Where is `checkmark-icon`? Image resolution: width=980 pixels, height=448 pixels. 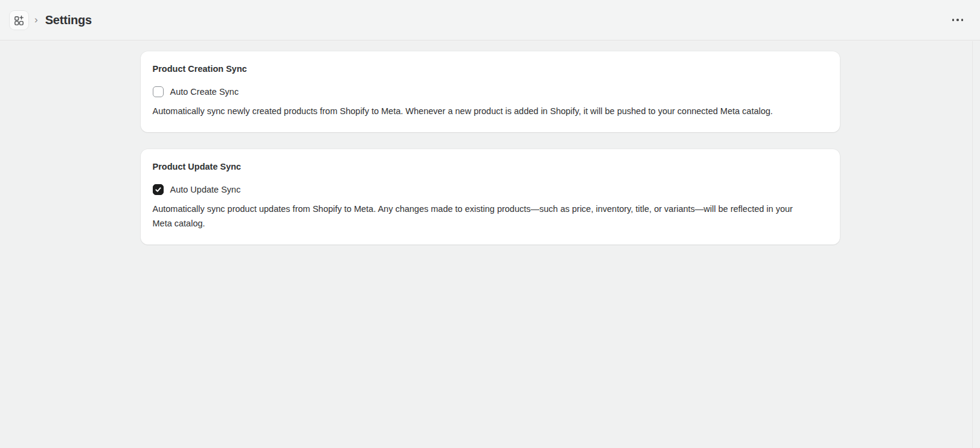
checkmark-icon is located at coordinates (158, 190).